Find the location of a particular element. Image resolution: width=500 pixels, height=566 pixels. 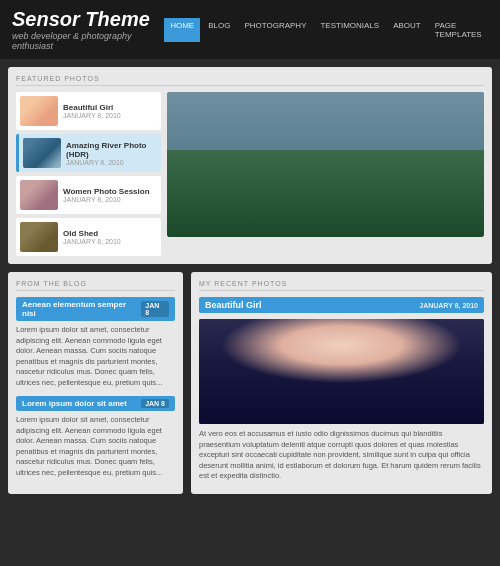

eye-icon: 👁 is located at coordinates (450, 194).